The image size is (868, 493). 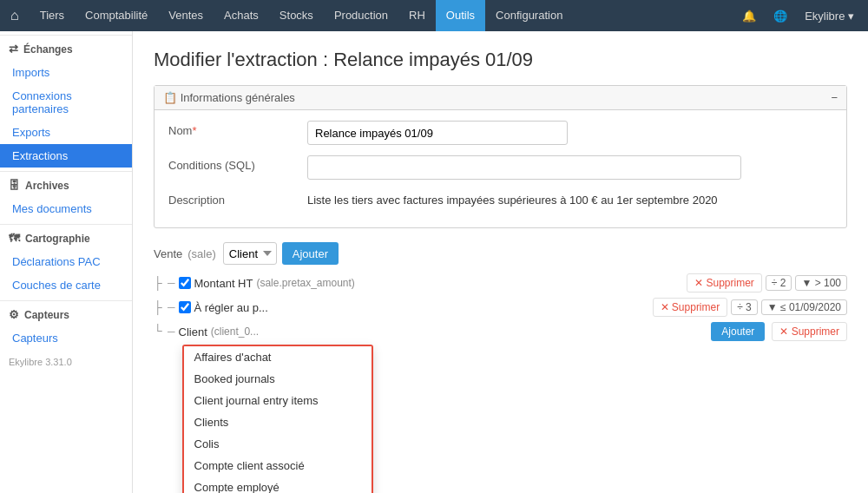 What do you see at coordinates (500, 168) in the screenshot?
I see `conditions-row: Conditions (SQL)` at bounding box center [500, 168].